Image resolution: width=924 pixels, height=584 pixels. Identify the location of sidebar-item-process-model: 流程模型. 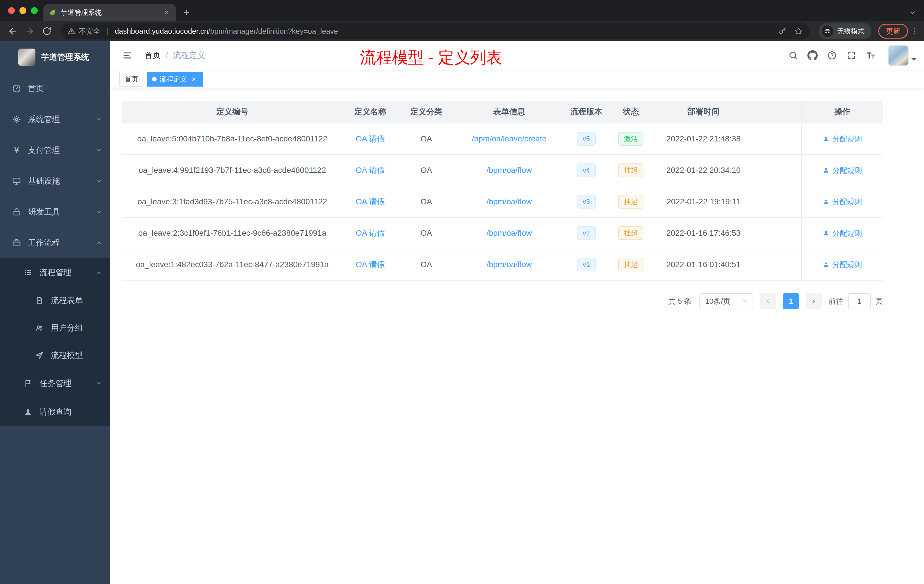
(55, 355).